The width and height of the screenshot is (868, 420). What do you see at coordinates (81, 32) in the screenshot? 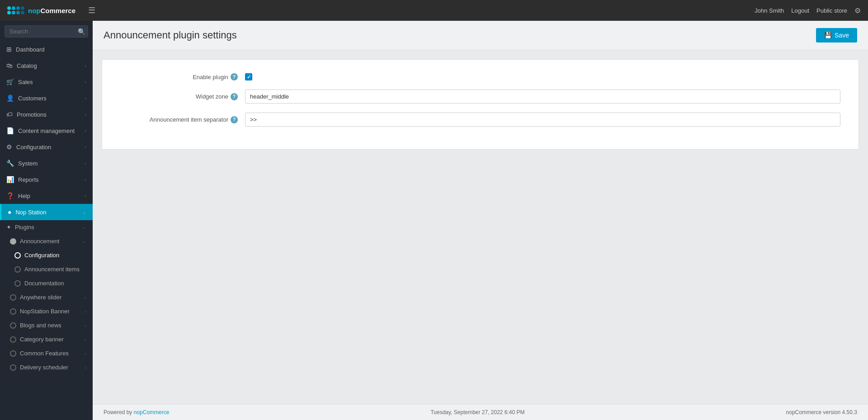
I see `search-icon-button: 🔍` at bounding box center [81, 32].